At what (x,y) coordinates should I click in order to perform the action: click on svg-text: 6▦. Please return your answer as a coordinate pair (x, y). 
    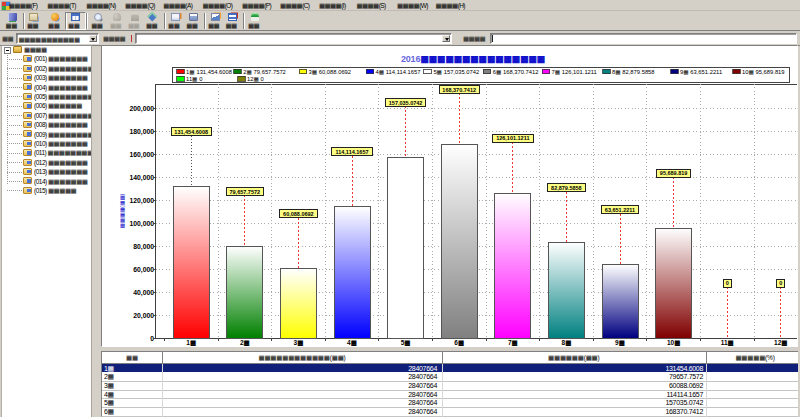
    Looking at the image, I should click on (459, 342).